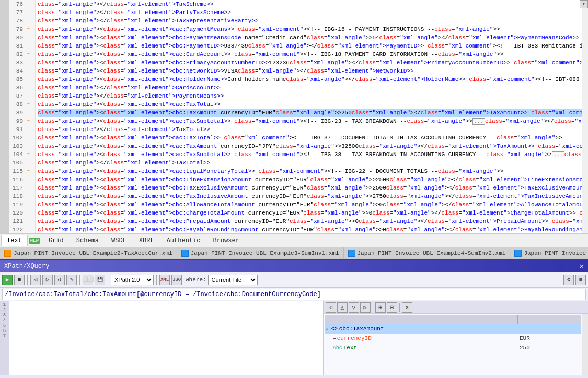 This screenshot has height=378, width=588. Describe the element at coordinates (453, 348) in the screenshot. I see `tree-row-text: Abc Text 250` at that location.